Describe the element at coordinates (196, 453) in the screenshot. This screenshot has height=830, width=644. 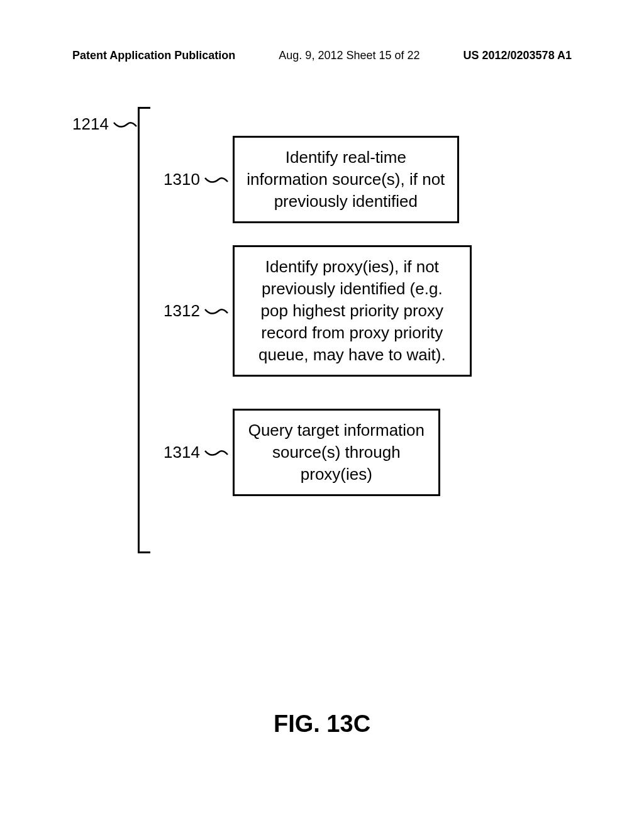
I see `step-ref-label: 1314` at that location.